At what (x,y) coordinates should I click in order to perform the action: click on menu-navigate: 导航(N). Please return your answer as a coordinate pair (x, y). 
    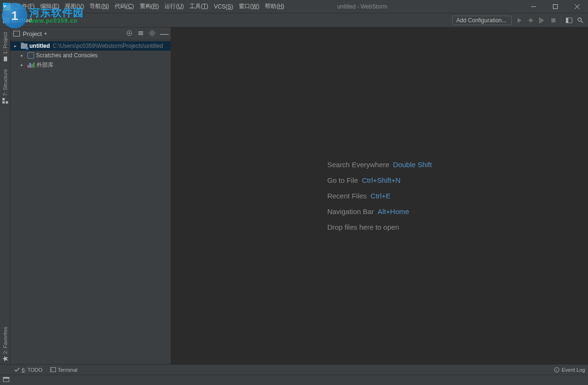
    Looking at the image, I should click on (100, 7).